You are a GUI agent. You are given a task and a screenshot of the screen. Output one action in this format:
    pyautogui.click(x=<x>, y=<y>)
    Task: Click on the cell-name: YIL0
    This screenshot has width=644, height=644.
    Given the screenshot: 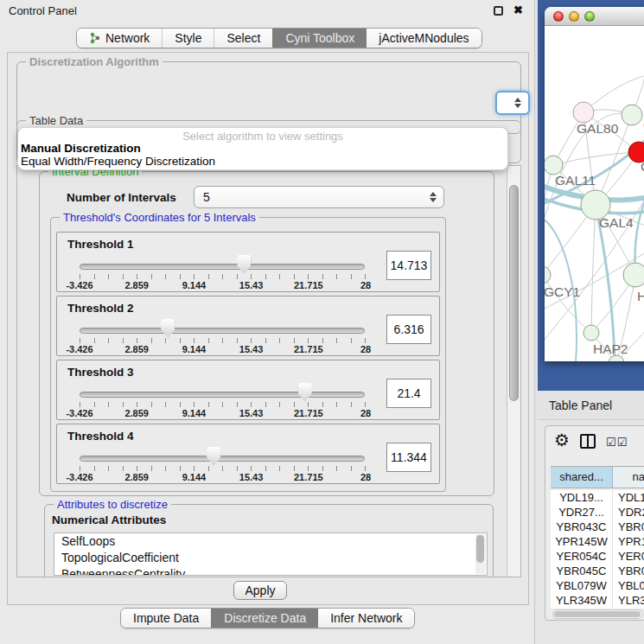 What is the action you would take?
    pyautogui.click(x=628, y=609)
    